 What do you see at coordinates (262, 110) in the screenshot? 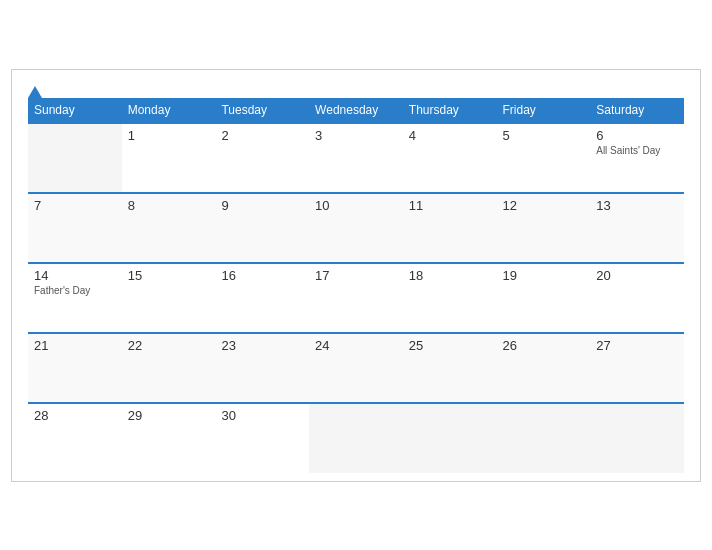
I see `weekday-header-tuesday: Tuesday` at bounding box center [262, 110].